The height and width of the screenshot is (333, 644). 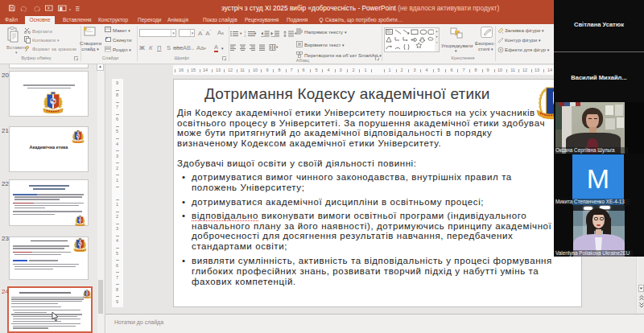 I want to click on svg-text: 1, so click(x=246, y=32).